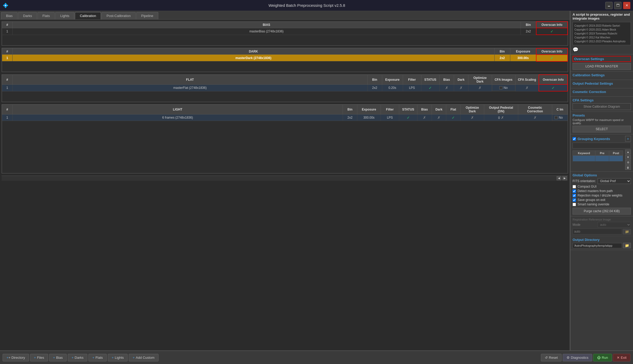 The image size is (633, 364). I want to click on cosmetic-correction-title: Cosmetic Correction, so click(602, 92).